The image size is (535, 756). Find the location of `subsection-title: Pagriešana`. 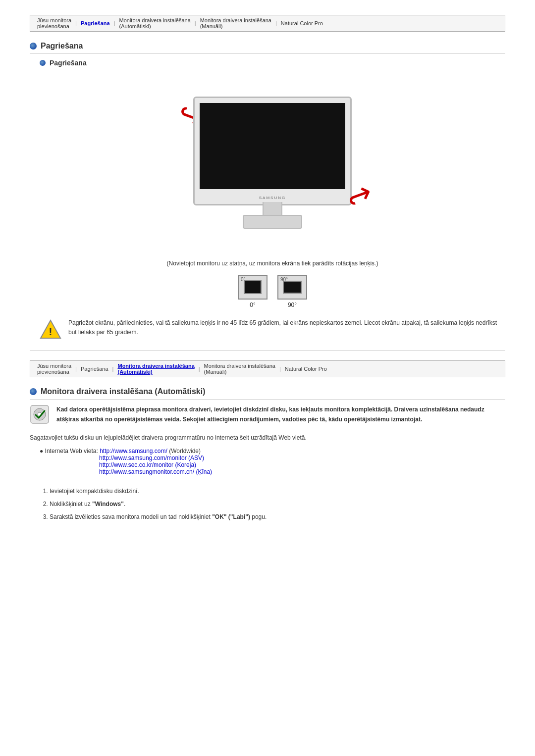

subsection-title: Pagriešana is located at coordinates (272, 63).